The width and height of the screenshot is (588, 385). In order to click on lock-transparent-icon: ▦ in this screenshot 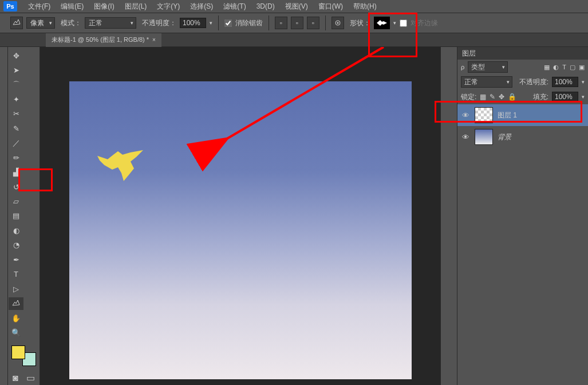, I will do `click(483, 97)`.